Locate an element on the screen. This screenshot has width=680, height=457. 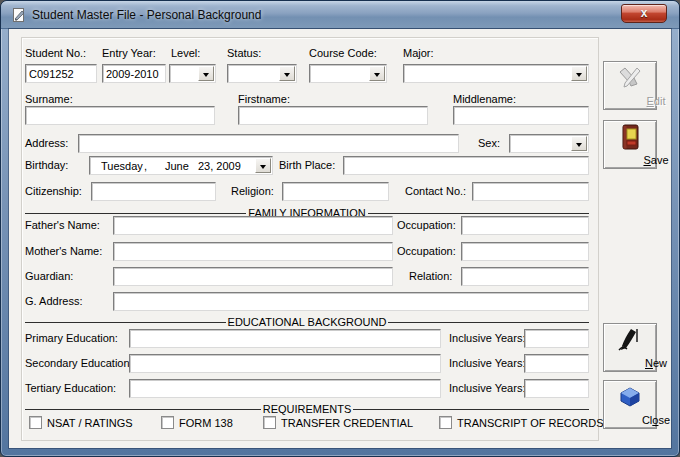
g-address-label: G. Address: is located at coordinates (54, 301).